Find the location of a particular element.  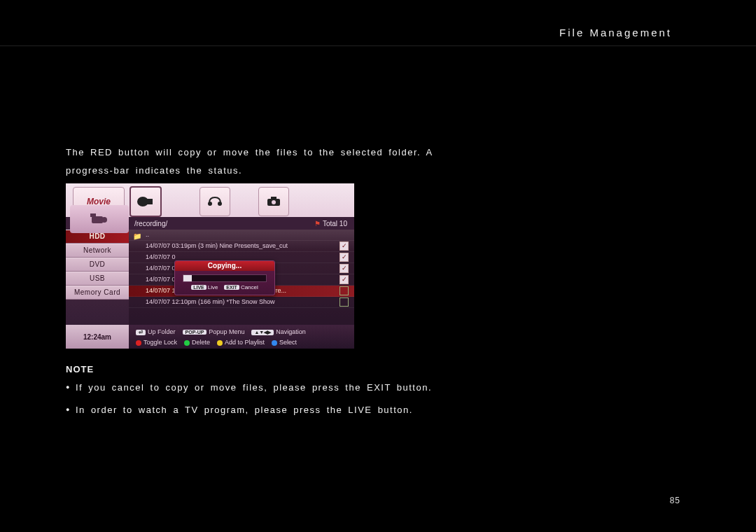

dialog-title: Copying... is located at coordinates (225, 266).